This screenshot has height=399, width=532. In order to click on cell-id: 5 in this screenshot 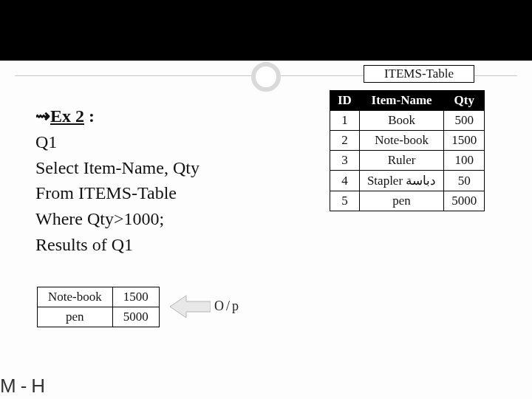, I will do `click(345, 201)`.